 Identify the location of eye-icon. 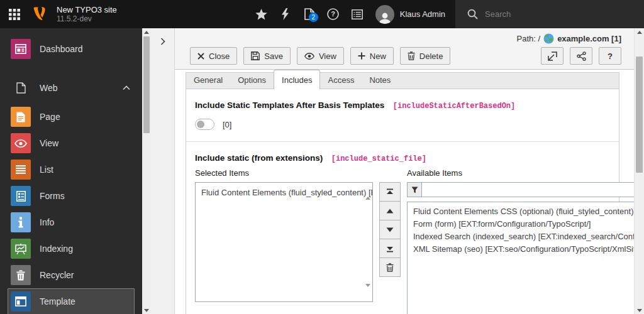
(21, 143).